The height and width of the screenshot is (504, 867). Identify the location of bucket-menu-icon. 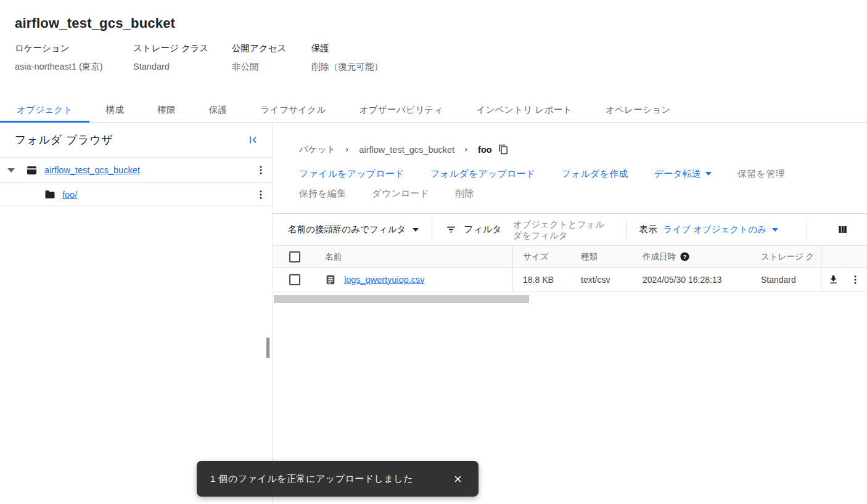
(261, 170).